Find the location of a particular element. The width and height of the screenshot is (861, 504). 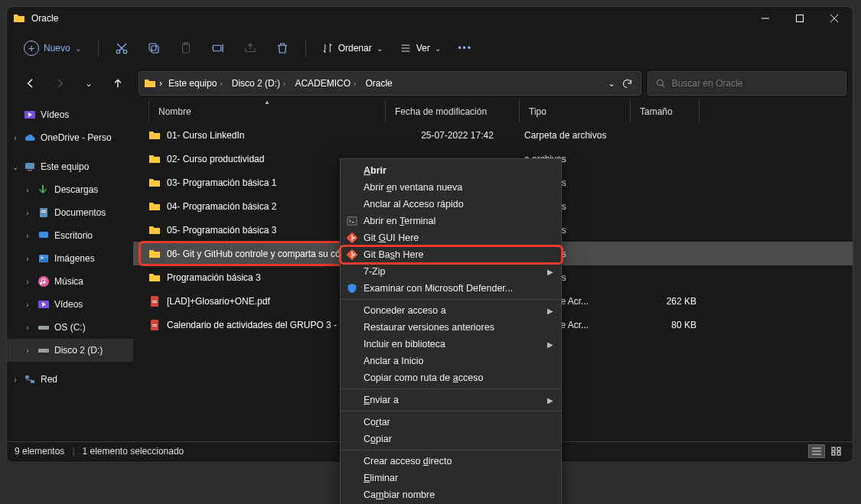

cut-button is located at coordinates (122, 48).